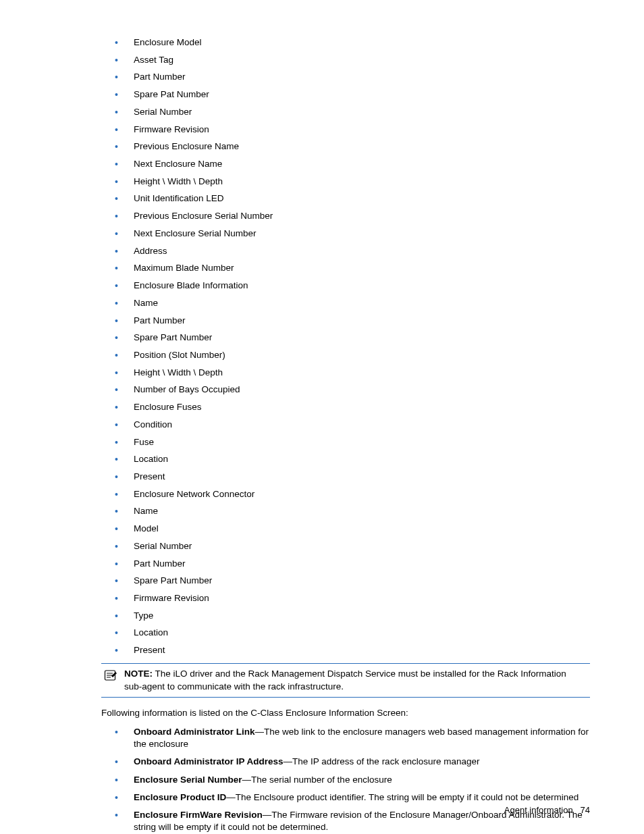 The image size is (644, 834). Describe the element at coordinates (352, 234) in the screenshot. I see `list-item: Next Enclosure Serial Number` at that location.